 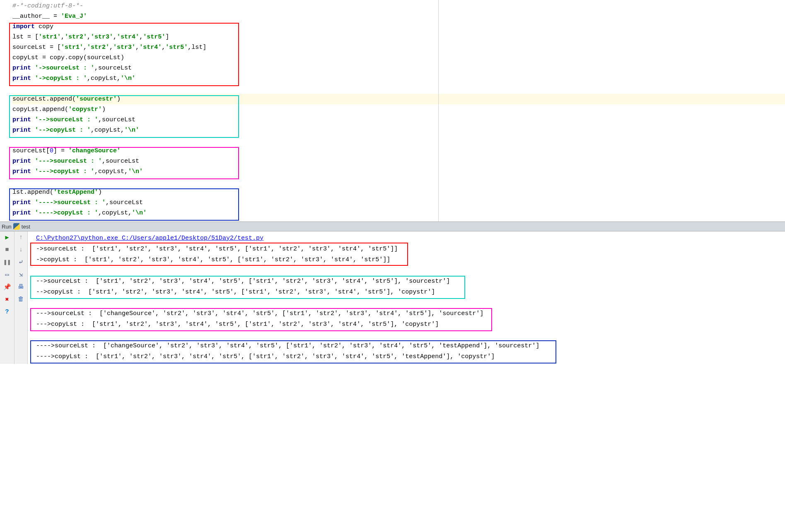 What do you see at coordinates (399, 192) in the screenshot?
I see `code-line: lst.append('testAppend')` at bounding box center [399, 192].